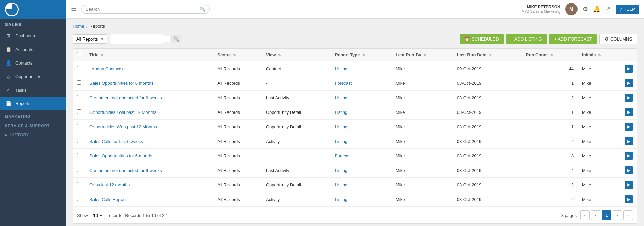  I want to click on row-title-4: Opportunities Won past 12 Months, so click(149, 127).